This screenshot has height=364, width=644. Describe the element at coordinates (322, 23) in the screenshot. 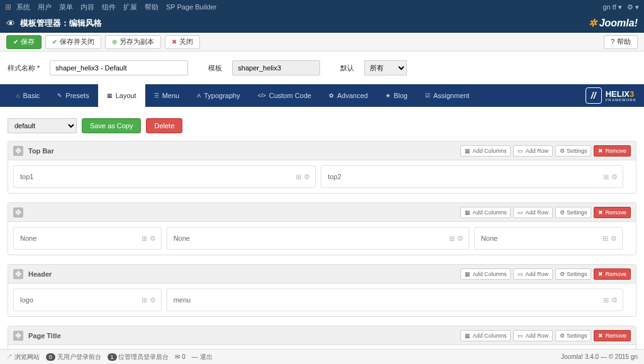

I see `title-bar: 👁 模板管理器：编辑风格 Joomla!` at that location.